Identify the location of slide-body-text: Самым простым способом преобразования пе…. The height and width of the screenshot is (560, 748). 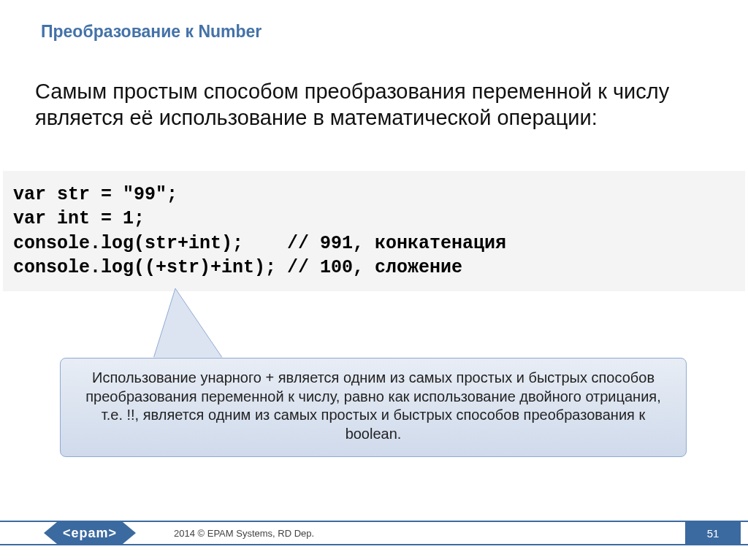
(367, 105).